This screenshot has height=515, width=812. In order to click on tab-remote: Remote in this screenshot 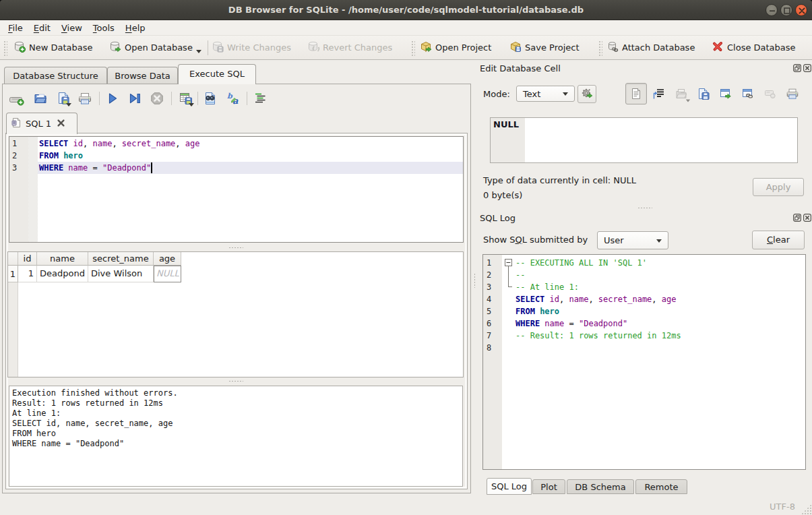, I will do `click(662, 487)`.